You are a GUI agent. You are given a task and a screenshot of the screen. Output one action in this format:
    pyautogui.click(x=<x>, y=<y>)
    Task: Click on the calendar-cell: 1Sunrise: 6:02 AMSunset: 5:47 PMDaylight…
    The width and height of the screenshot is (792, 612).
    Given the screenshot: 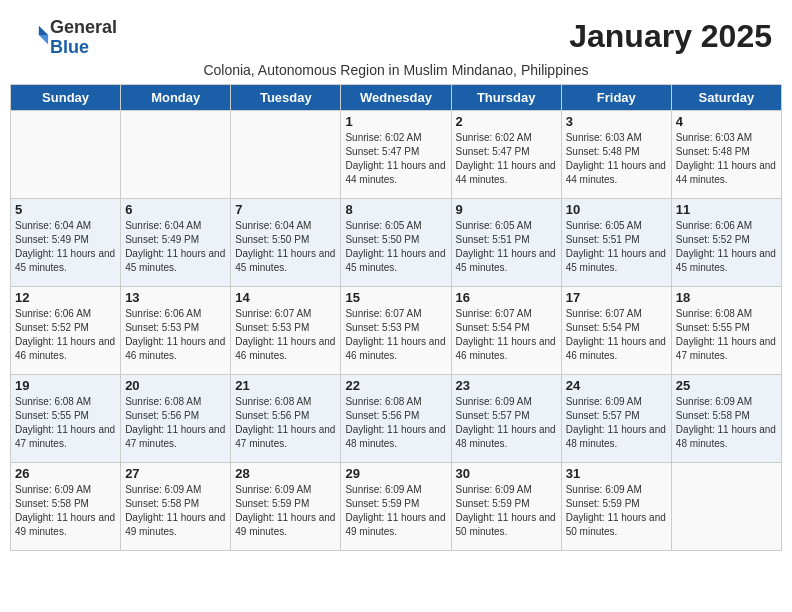 What is the action you would take?
    pyautogui.click(x=396, y=154)
    